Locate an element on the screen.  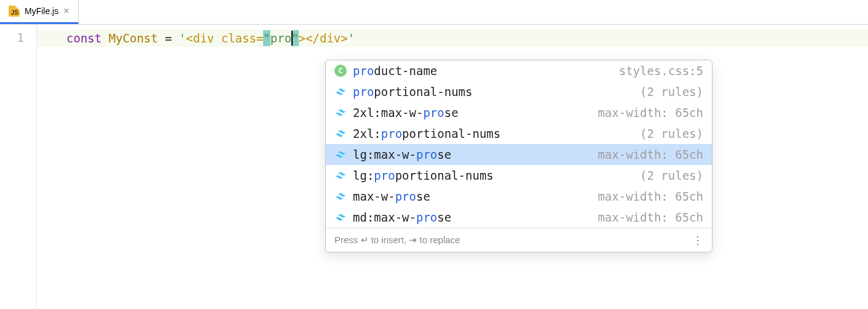
css-class-icon: C is located at coordinates (341, 71).